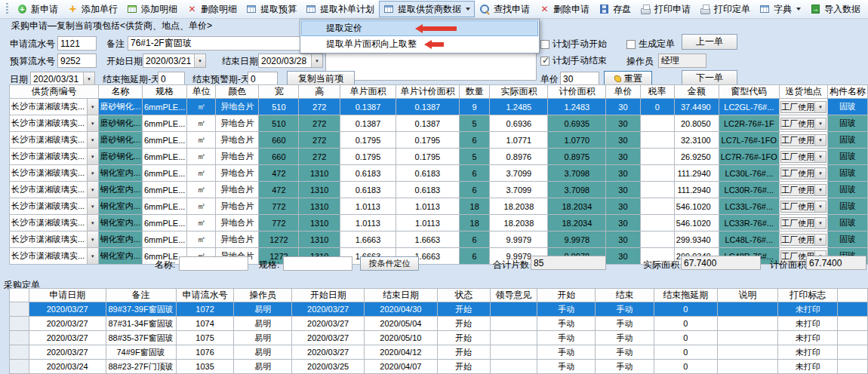 This screenshot has height=374, width=868. I want to click on filter-name-input, so click(214, 264).